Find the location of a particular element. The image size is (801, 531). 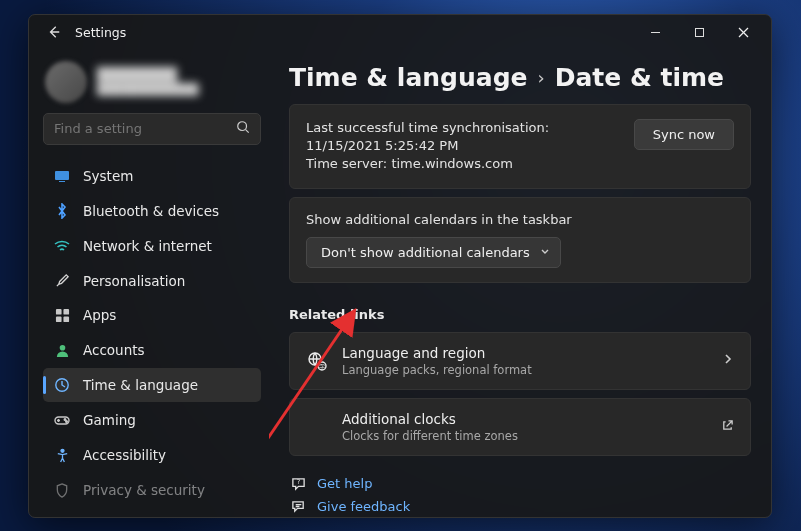

shield-icon is located at coordinates (62, 490).